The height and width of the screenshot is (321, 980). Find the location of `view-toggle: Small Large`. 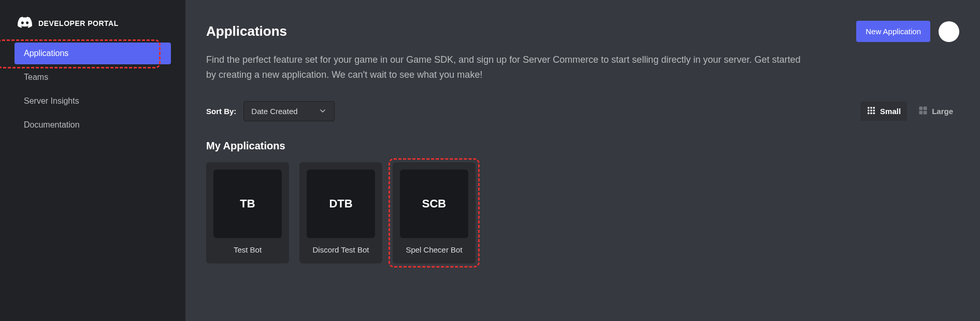

view-toggle: Small Large is located at coordinates (910, 111).